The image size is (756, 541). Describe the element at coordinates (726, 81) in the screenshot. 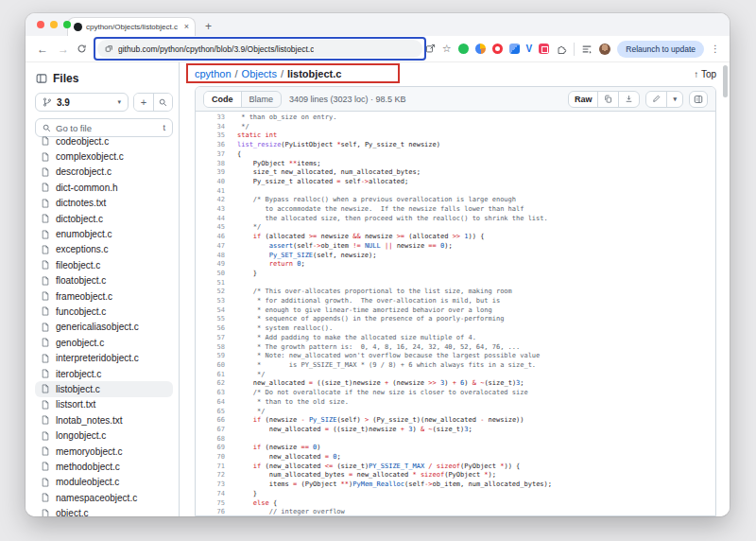

I see `page-scrollbar-thumb` at that location.